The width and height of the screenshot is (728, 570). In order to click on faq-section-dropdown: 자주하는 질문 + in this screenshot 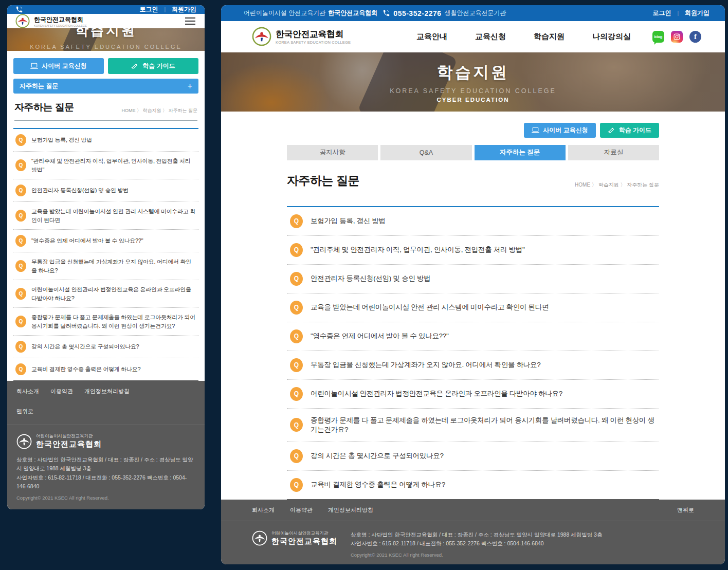, I will do `click(106, 86)`.